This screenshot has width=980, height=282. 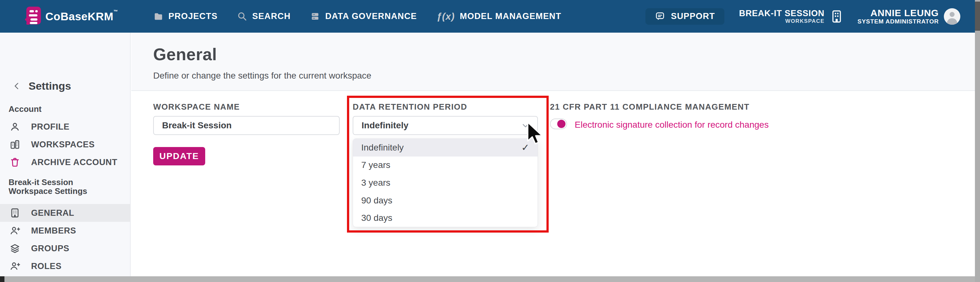 What do you see at coordinates (15, 144) in the screenshot?
I see `buildings-icon` at bounding box center [15, 144].